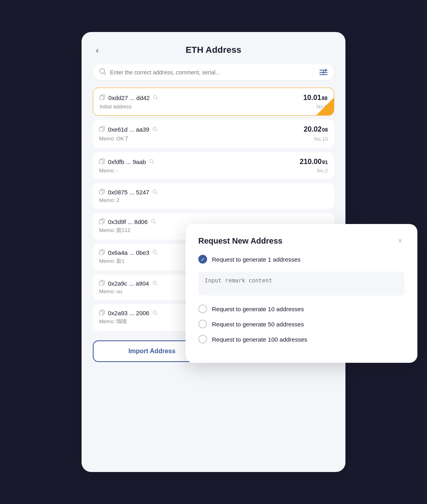 The width and height of the screenshot is (427, 504). I want to click on radio-option-1: ✓ Request to generate 1 addresses, so click(301, 259).